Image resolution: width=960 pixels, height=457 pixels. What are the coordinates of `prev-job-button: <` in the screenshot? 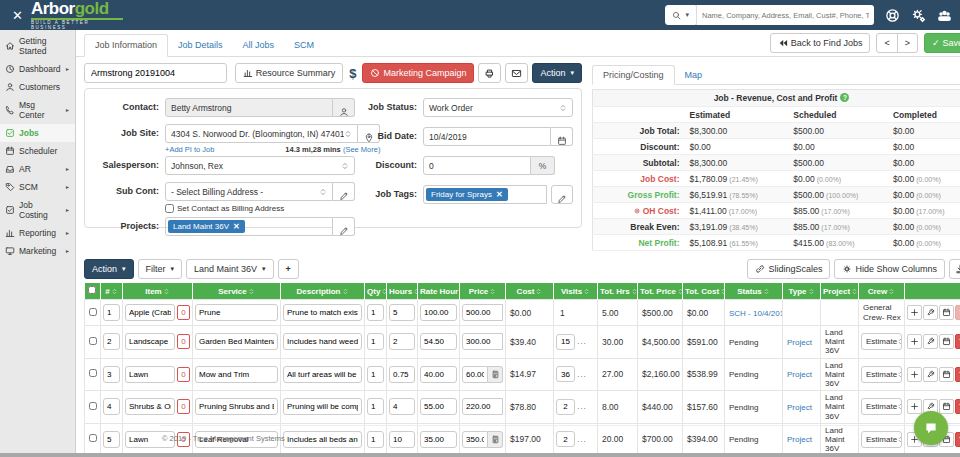 It's located at (886, 43).